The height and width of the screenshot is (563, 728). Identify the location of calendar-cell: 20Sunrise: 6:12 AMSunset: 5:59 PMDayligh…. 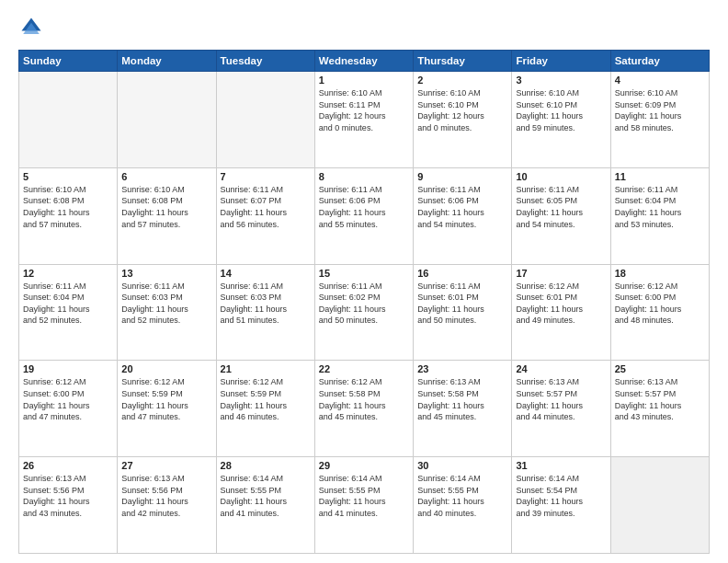
(167, 408).